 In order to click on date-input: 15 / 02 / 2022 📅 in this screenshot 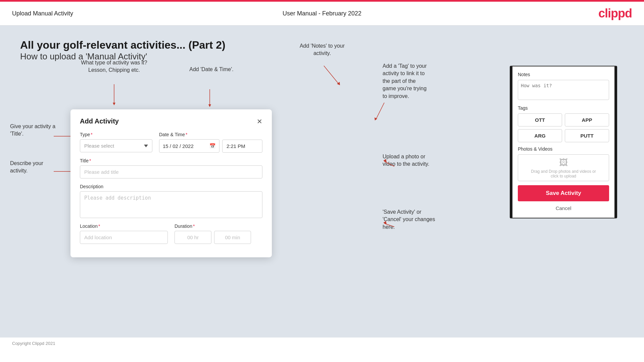, I will do `click(189, 146)`.